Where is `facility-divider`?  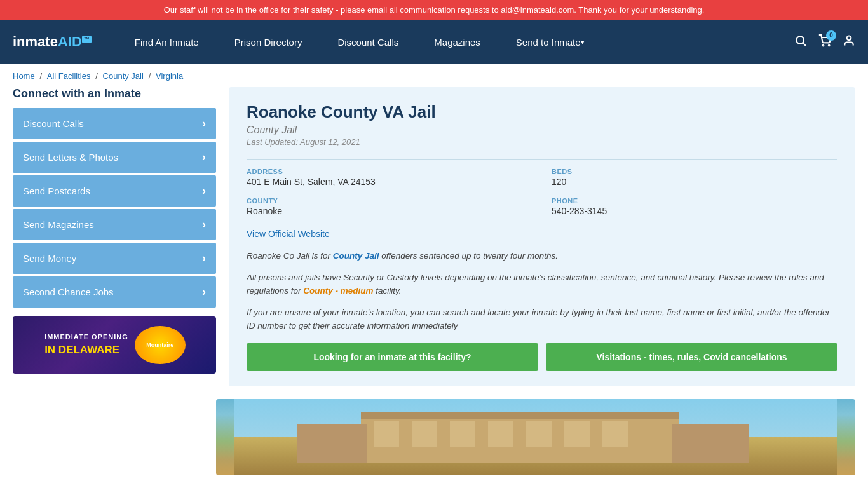 facility-divider is located at coordinates (542, 160).